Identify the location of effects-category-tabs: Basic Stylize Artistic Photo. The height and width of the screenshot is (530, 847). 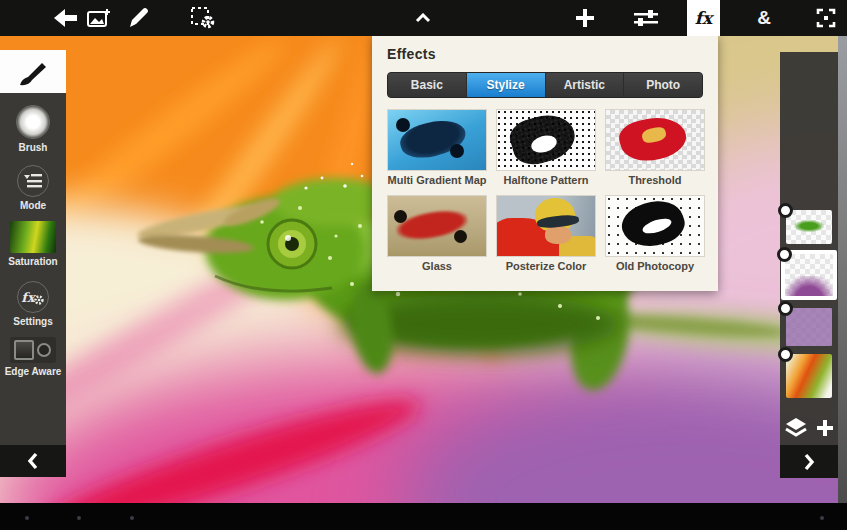
(545, 85).